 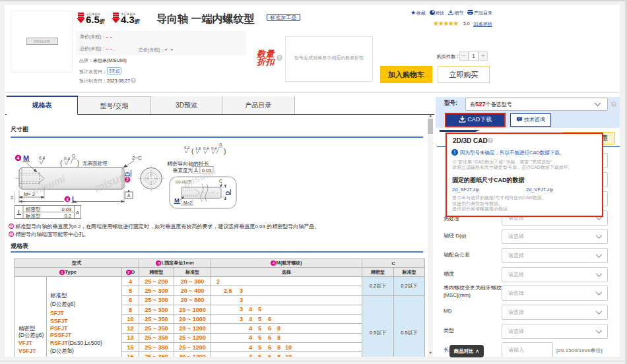 I want to click on svg-text: 3, so click(x=67, y=199).